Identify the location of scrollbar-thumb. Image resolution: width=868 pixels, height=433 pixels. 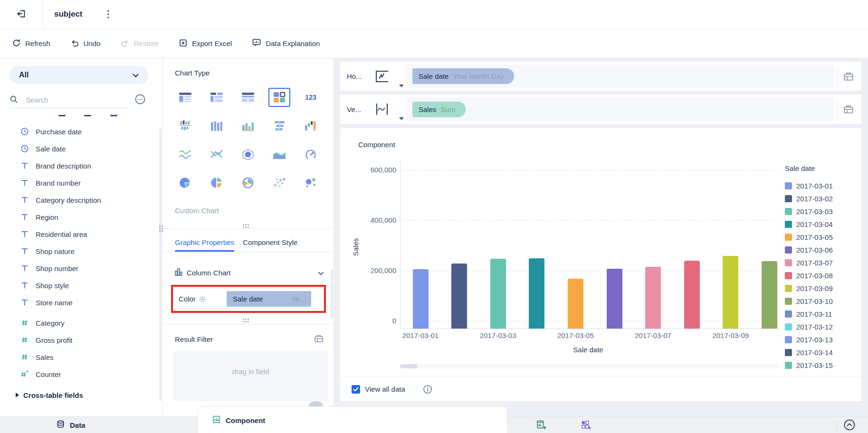
(409, 367).